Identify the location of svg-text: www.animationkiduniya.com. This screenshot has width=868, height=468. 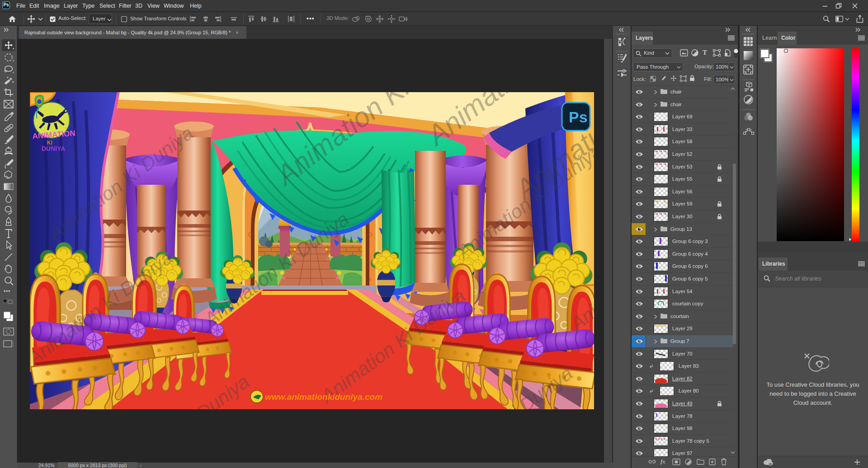
(324, 397).